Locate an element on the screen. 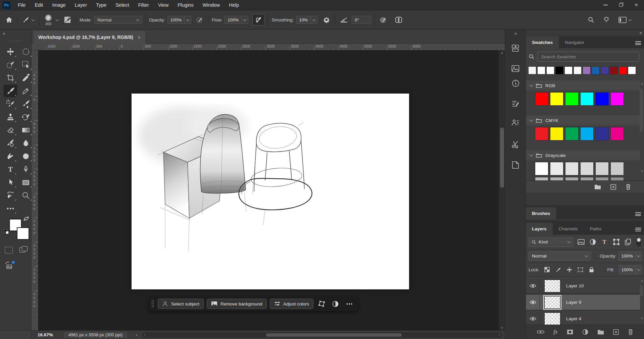 This screenshot has width=644, height=339. move-tool is located at coordinates (10, 52).